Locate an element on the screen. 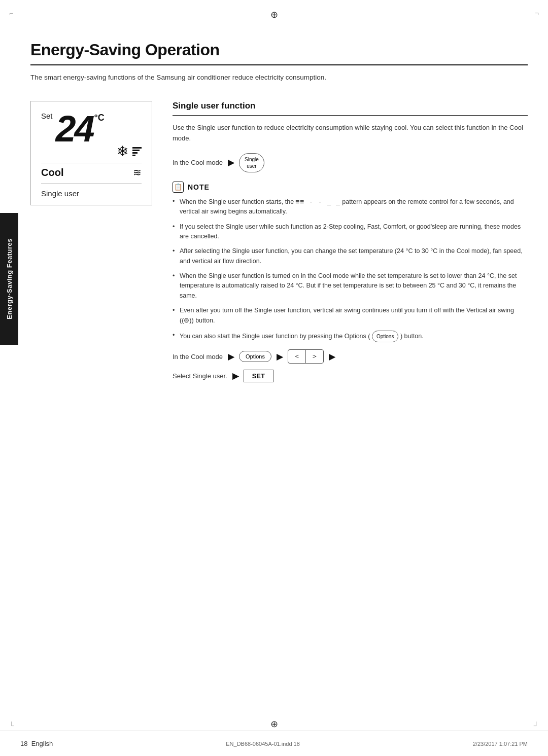 The image size is (548, 756). section-rule is located at coordinates (350, 116).